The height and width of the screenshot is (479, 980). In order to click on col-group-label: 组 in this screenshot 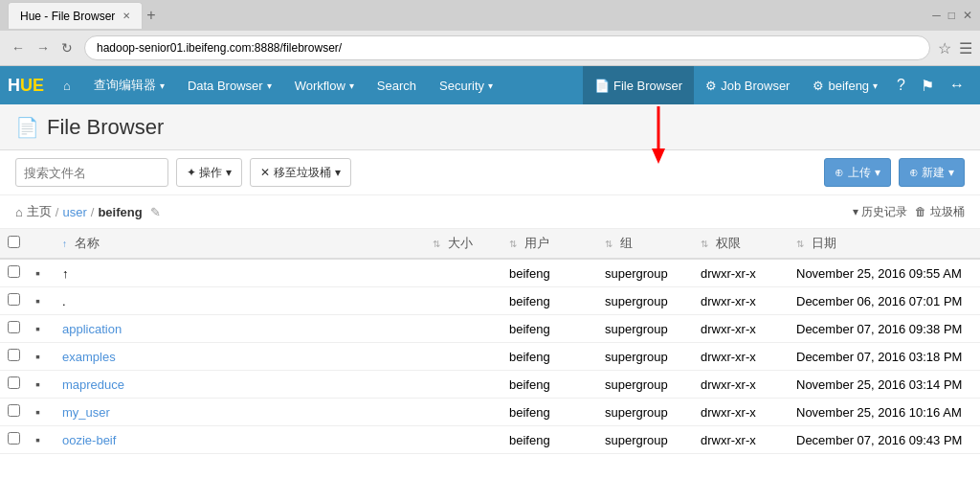, I will do `click(626, 243)`.